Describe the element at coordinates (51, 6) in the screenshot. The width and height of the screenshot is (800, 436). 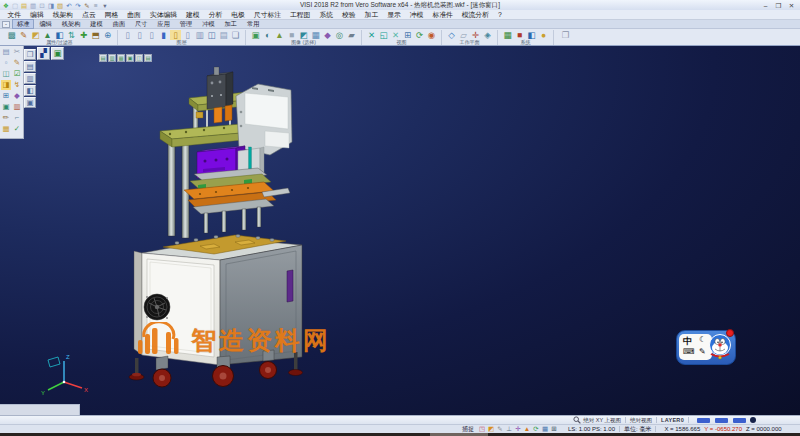
I see `quick-access-icon: ◨` at that location.